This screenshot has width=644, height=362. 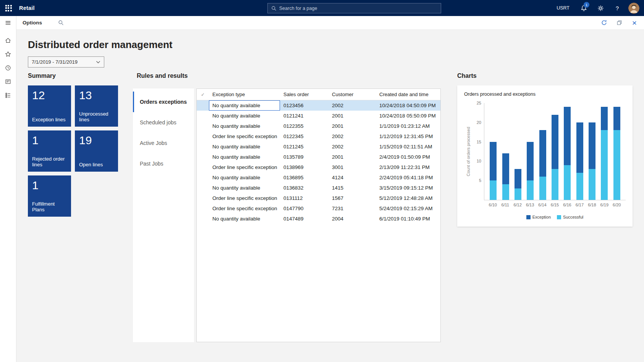 I want to click on nav-recent-button, so click(x=8, y=68).